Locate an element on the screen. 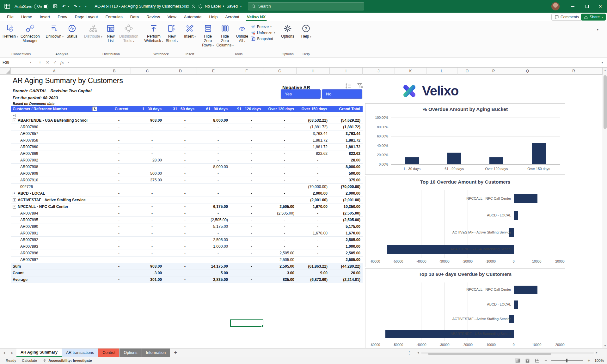 The width and height of the screenshot is (607, 364). customer-cell: AR007909 is located at coordinates (54, 173).